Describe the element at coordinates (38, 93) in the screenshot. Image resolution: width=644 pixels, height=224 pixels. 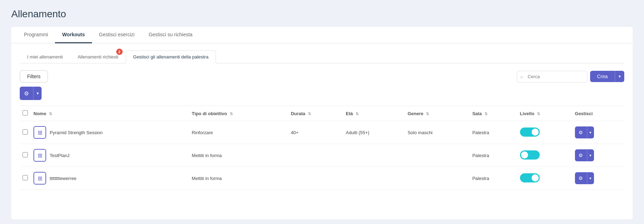
I see `chevron-down-icon-settings: ▾` at that location.